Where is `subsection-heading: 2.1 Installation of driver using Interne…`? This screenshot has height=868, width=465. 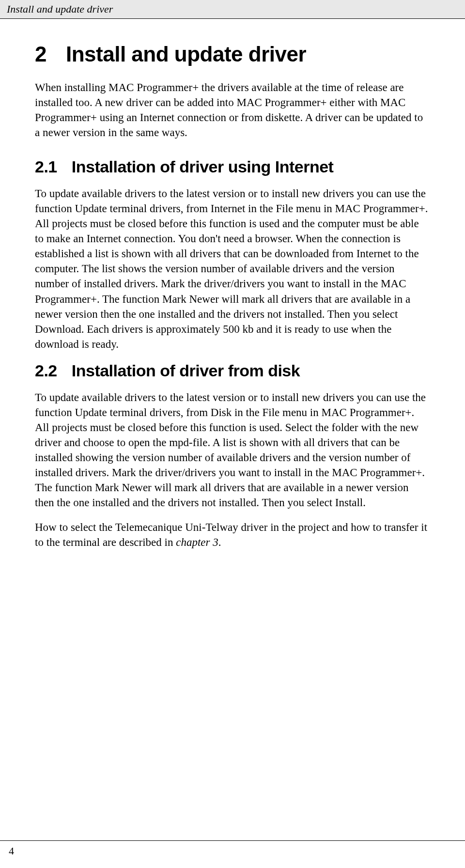 subsection-heading: 2.1 Installation of driver using Interne… is located at coordinates (232, 167).